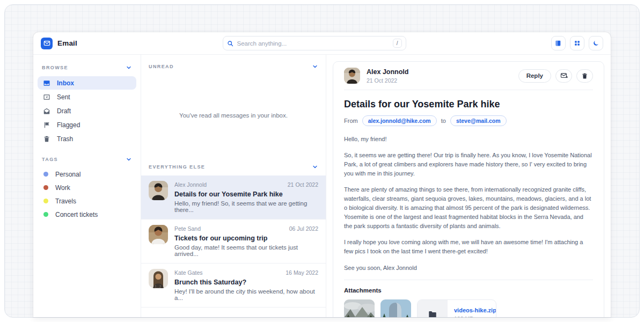 This screenshot has width=644, height=322. What do you see at coordinates (47, 97) in the screenshot?
I see `sent-icon` at bounding box center [47, 97].